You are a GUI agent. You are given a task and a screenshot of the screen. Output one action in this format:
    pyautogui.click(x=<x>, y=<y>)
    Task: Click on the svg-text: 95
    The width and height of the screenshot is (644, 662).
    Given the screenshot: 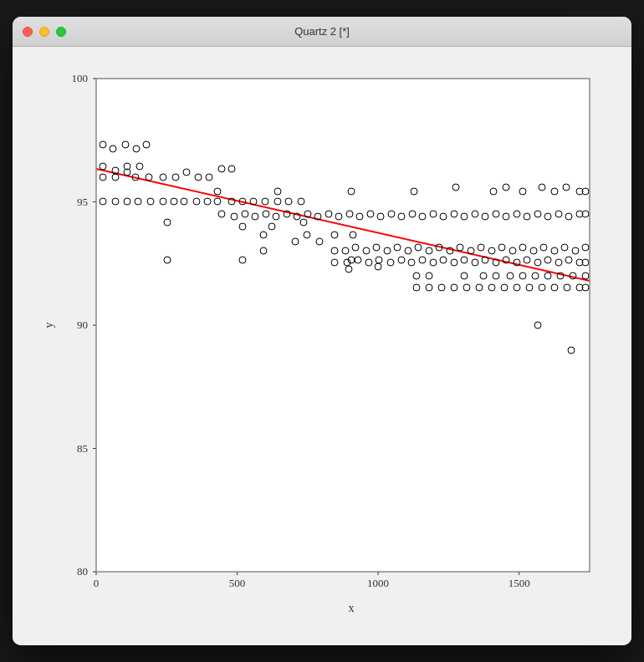 What is the action you would take?
    pyautogui.click(x=82, y=202)
    